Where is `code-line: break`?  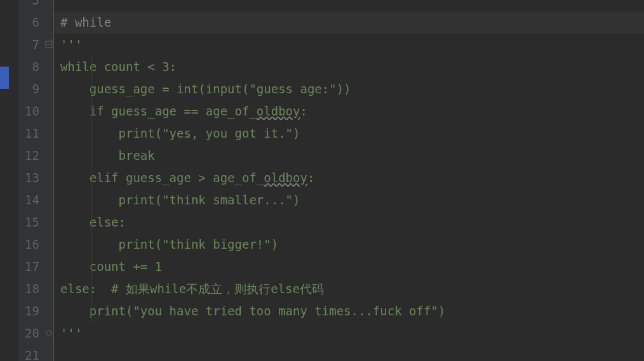 code-line: break is located at coordinates (349, 156).